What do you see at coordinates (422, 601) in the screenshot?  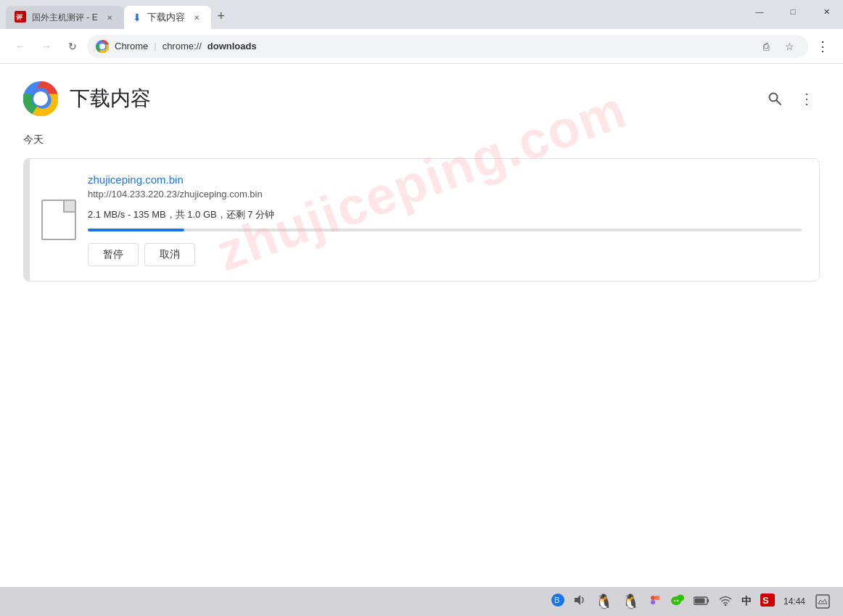 I see `taskbar: B 🐧 🐧 中 S 14:44` at bounding box center [422, 601].